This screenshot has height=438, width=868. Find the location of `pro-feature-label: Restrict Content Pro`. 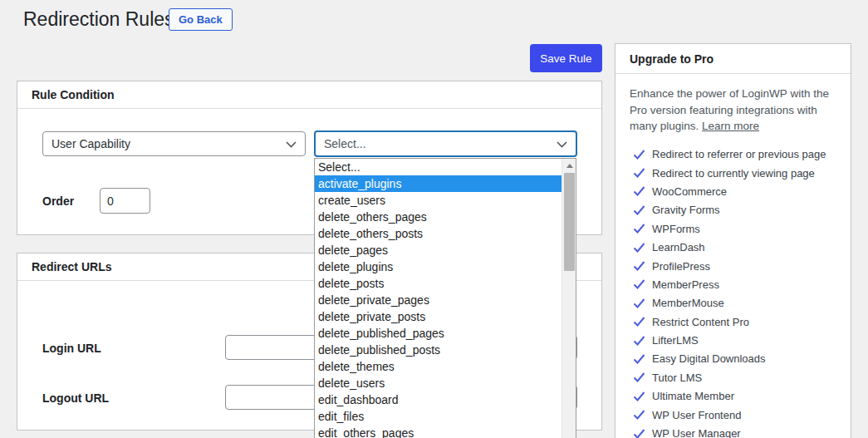

pro-feature-label: Restrict Content Pro is located at coordinates (701, 322).